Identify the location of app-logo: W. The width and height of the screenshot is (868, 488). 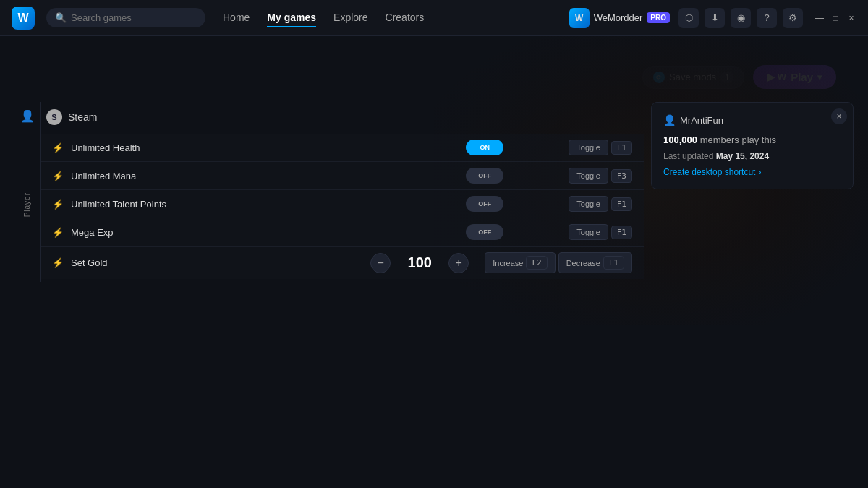
(23, 18).